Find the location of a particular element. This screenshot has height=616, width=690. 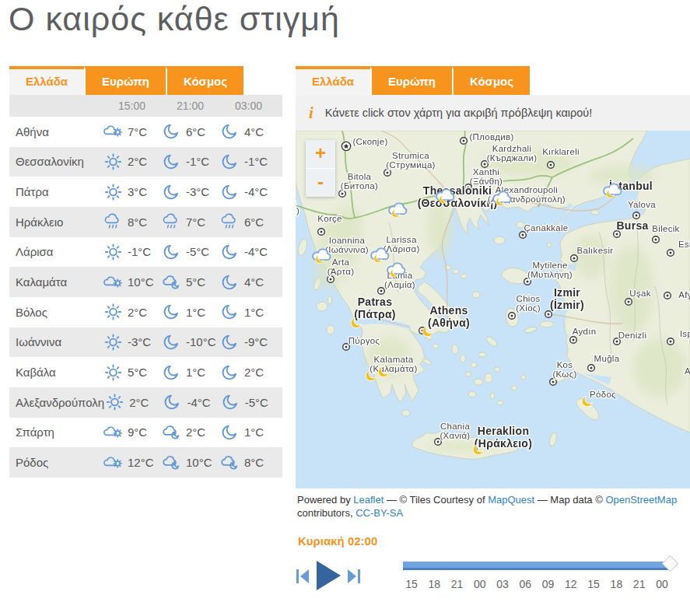

map-tab: Κόσμος is located at coordinates (491, 81).